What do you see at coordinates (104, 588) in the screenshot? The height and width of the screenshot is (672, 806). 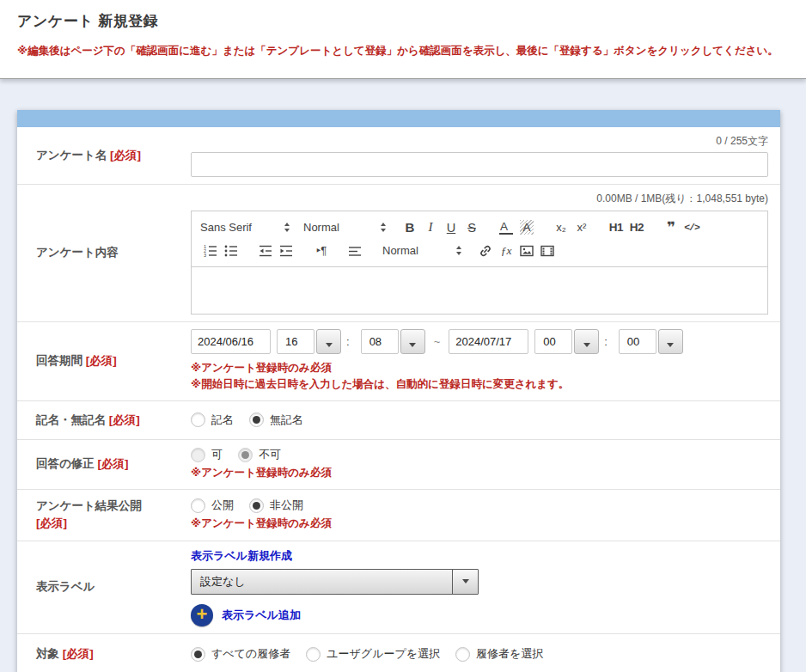 I see `display-label-label: 表示ラベル` at bounding box center [104, 588].